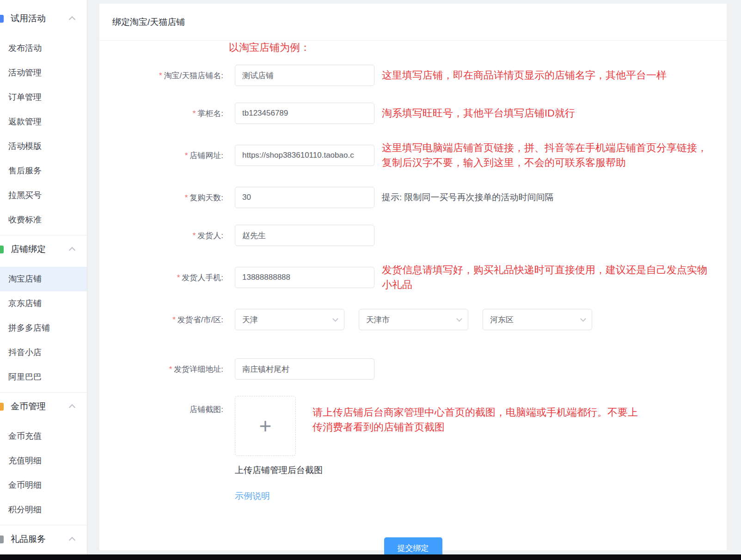 The image size is (741, 560). Describe the element at coordinates (546, 277) in the screenshot. I see `annotation-note: 发货信息请填写好，购买礼品快递时可直接使用，建议还是自己发点实物小礼品` at that location.